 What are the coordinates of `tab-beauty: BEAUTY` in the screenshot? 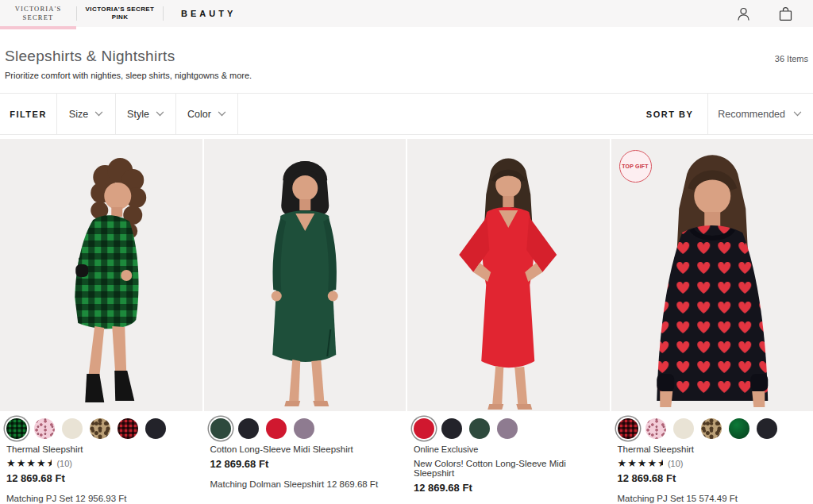 It's located at (208, 13).